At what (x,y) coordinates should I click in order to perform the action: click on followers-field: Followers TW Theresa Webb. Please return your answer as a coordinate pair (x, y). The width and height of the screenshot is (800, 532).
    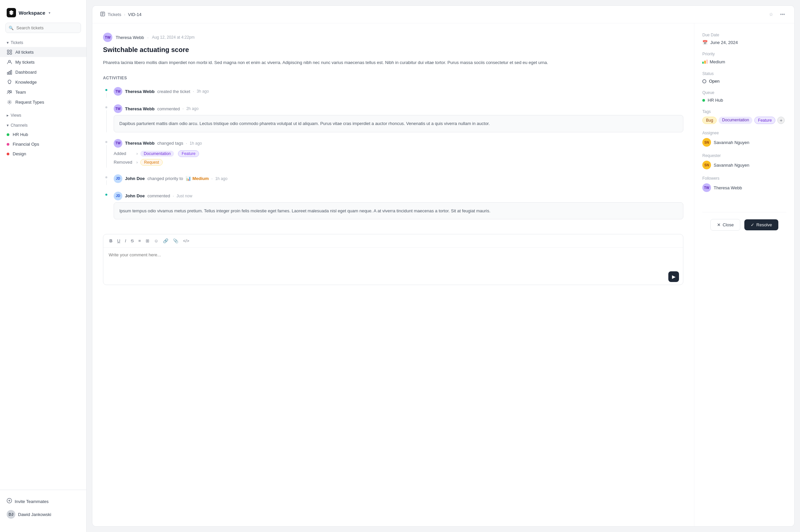
    Looking at the image, I should click on (744, 184).